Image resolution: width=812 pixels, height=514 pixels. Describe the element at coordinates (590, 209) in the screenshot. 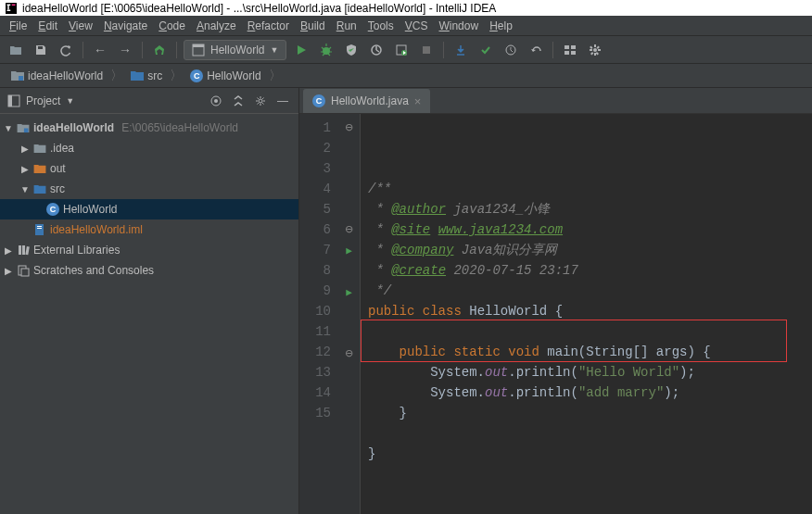

I see `code-line: * @author java1234_小锋` at that location.